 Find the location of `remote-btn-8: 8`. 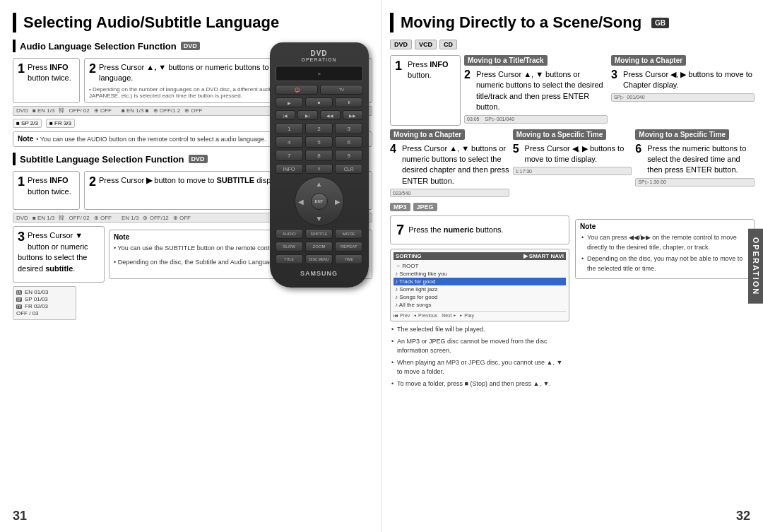

remote-btn-8: 8 is located at coordinates (319, 155).